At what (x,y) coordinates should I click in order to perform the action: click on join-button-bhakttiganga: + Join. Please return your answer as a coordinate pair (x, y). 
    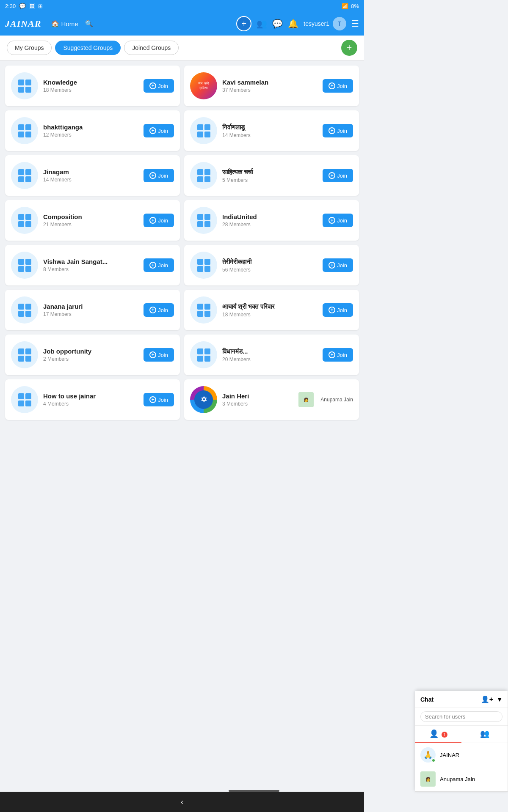
    Looking at the image, I should click on (159, 131).